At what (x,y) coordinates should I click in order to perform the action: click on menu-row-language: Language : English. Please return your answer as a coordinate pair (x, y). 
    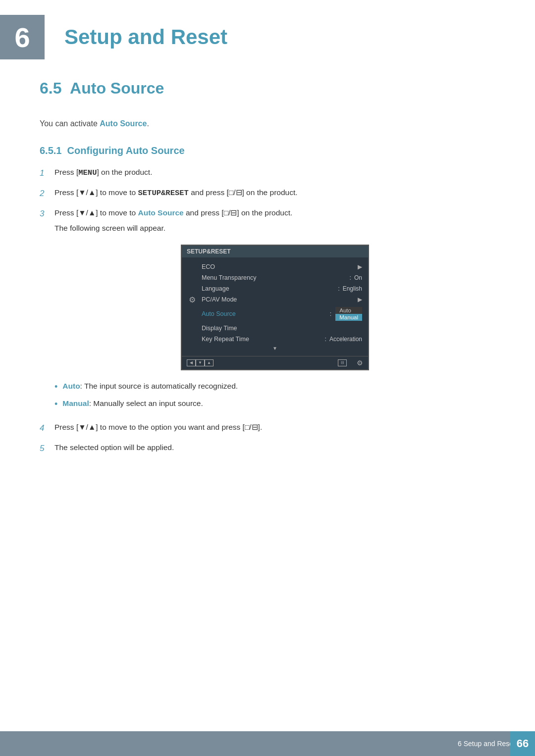
    Looking at the image, I should click on (275, 289).